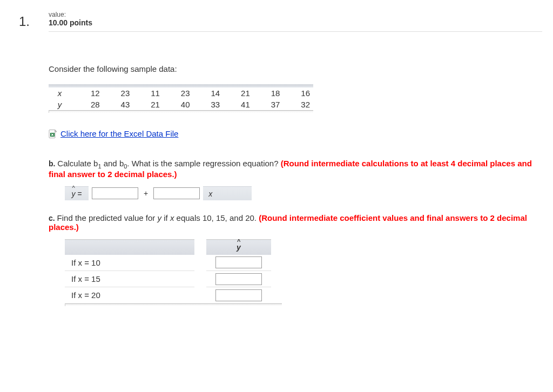 This screenshot has height=392, width=553. Describe the element at coordinates (113, 134) in the screenshot. I see `excel-data-link: Click here for the Excel Data File` at that location.